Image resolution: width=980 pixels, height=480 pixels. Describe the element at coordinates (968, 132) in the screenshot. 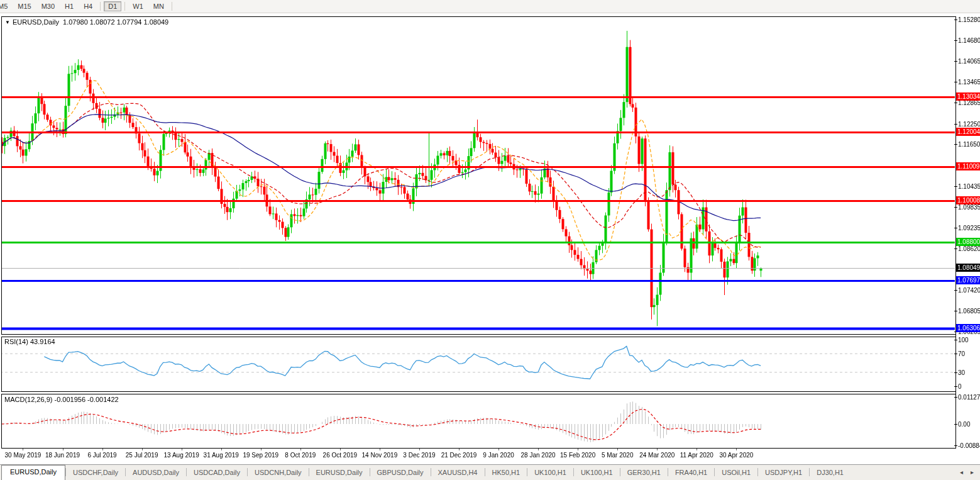

I see `price-level-badge: 1.12004` at that location.